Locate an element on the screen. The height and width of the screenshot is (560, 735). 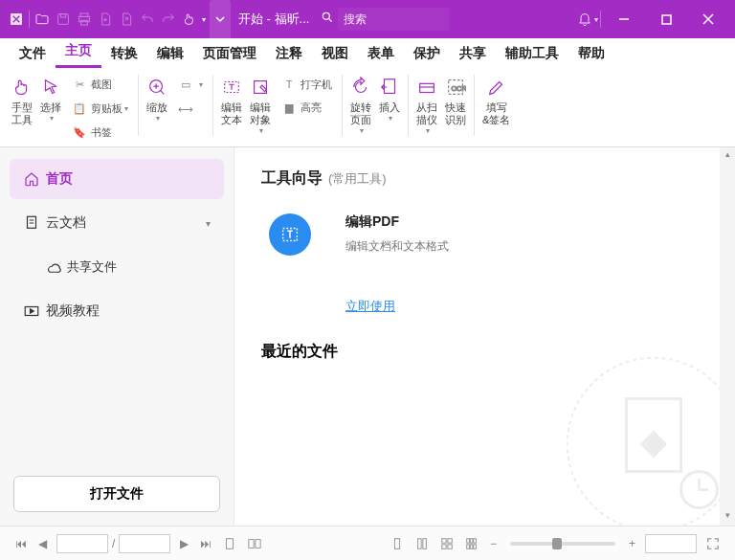
view-facing-icon is located at coordinates (255, 544).